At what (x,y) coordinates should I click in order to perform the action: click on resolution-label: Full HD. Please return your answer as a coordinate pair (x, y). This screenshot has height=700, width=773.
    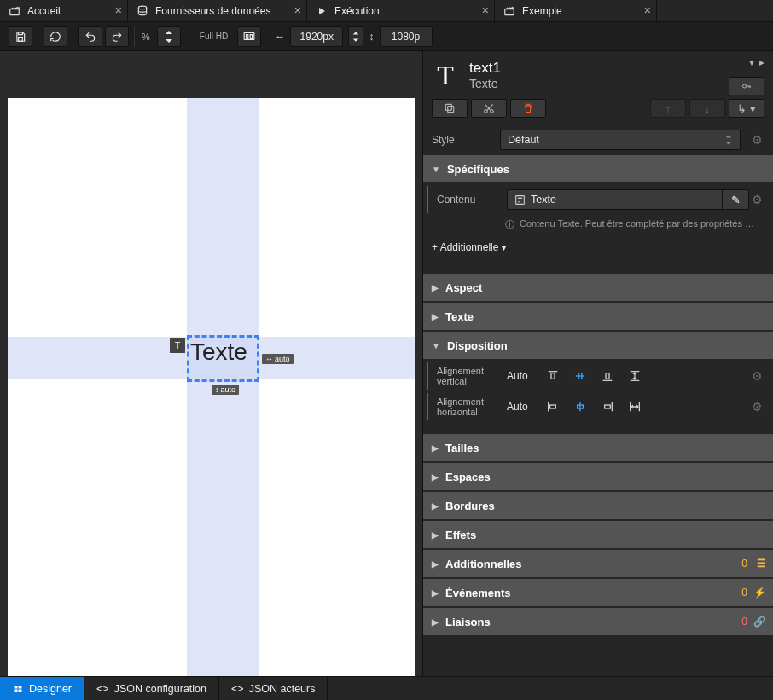
    Looking at the image, I should click on (216, 37).